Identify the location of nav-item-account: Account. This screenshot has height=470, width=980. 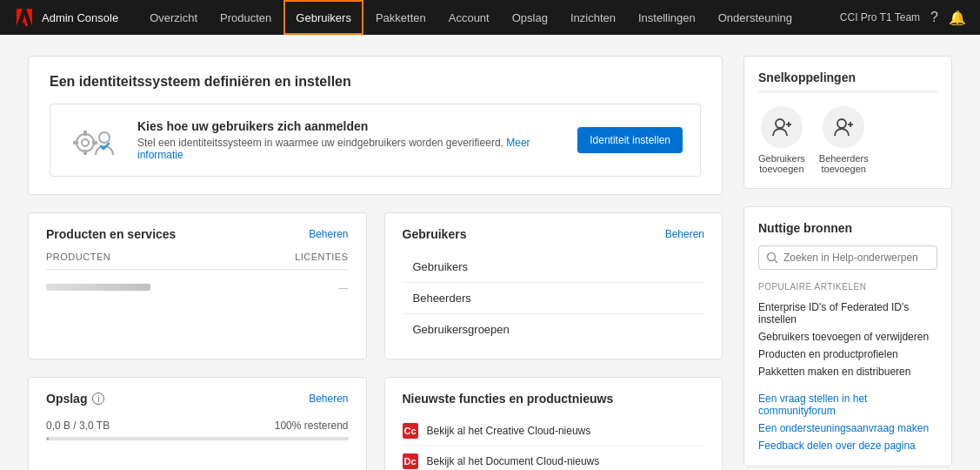
(470, 17).